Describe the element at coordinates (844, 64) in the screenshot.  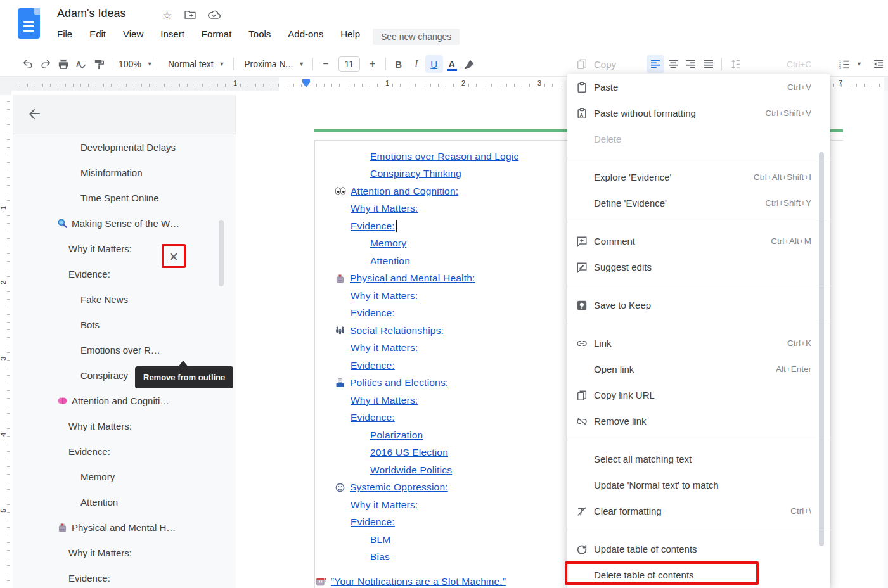
I see `numbered-list-button: 123` at that location.